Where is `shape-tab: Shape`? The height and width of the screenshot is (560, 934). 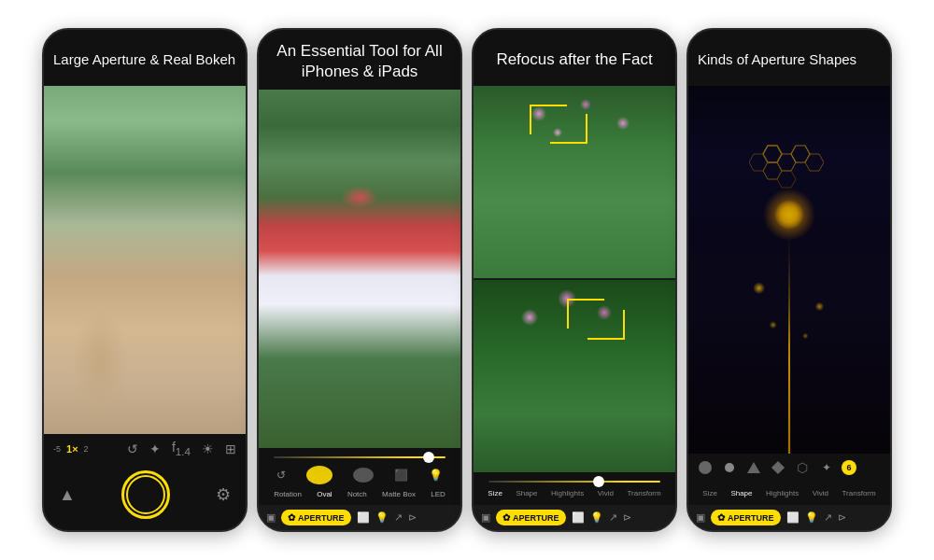 shape-tab: Shape is located at coordinates (527, 493).